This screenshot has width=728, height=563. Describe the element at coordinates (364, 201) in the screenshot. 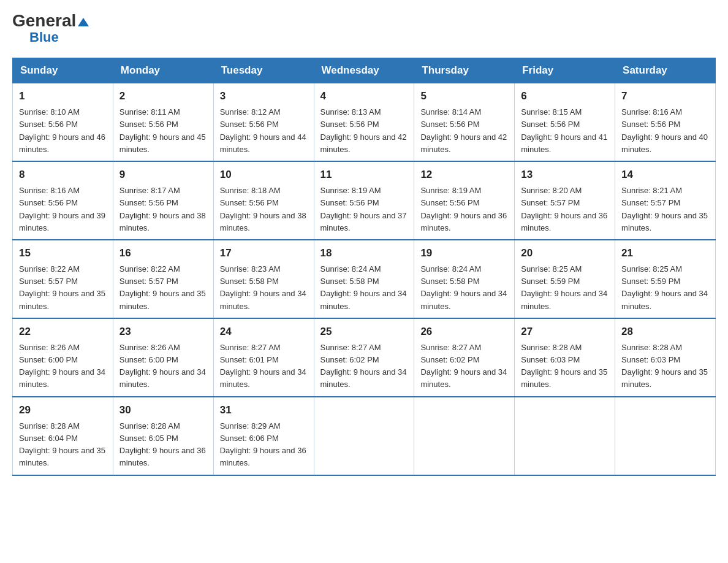

I see `calendar-week-row: 8 Sunrise: 8:16 AMSunset: 5:56 PMDayligh…` at that location.